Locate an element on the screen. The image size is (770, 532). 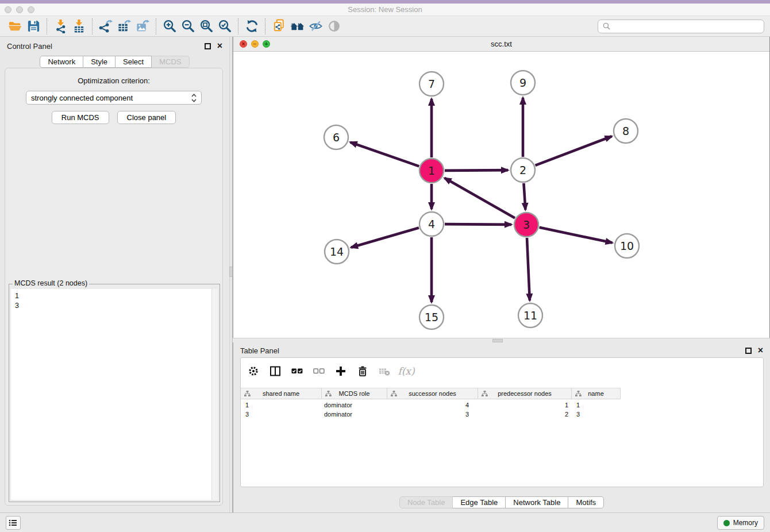
refresh-layout-button is located at coordinates (252, 26).